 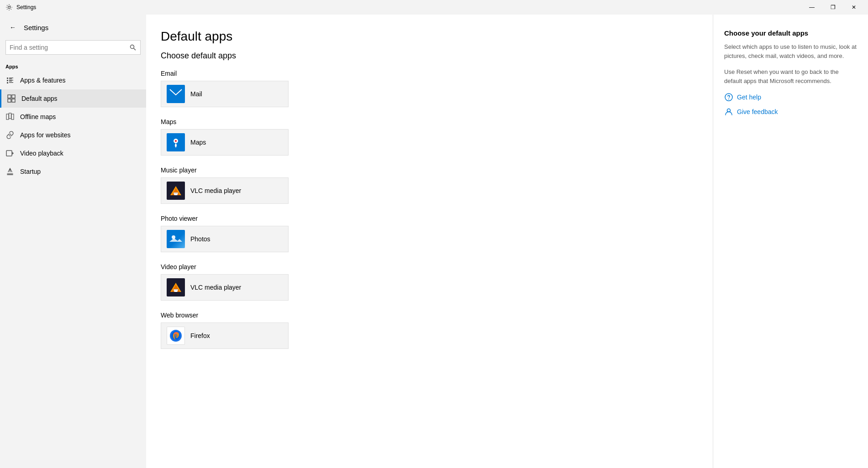 What do you see at coordinates (196, 94) in the screenshot?
I see `app-name-email: Mail` at bounding box center [196, 94].